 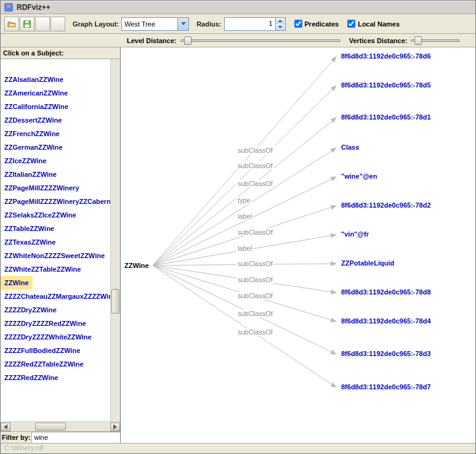 I want to click on subject-item: ZZDessertZZWine, so click(x=55, y=120).